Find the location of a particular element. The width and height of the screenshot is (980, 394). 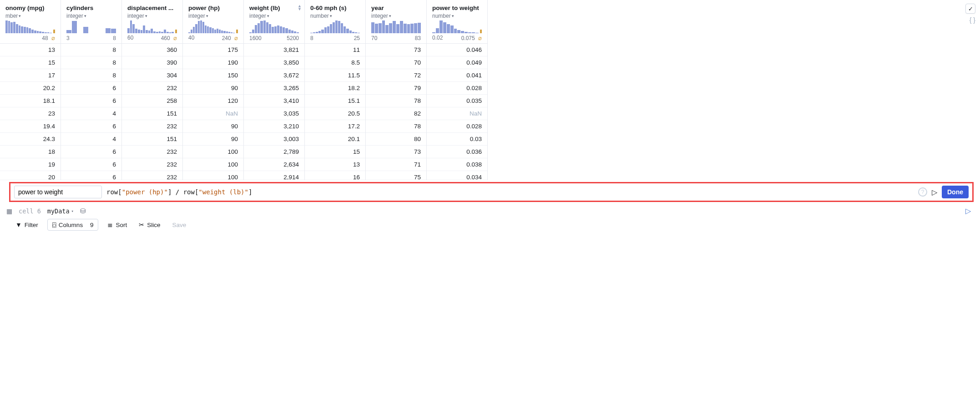

cell: 360 is located at coordinates (152, 50).